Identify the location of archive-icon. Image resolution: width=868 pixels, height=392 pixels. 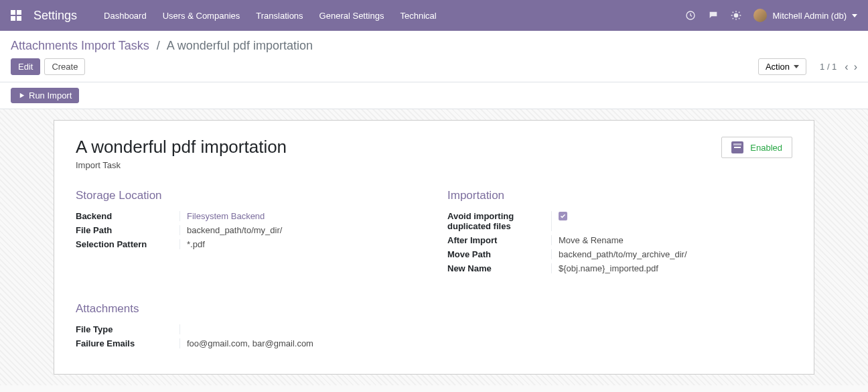
(737, 147).